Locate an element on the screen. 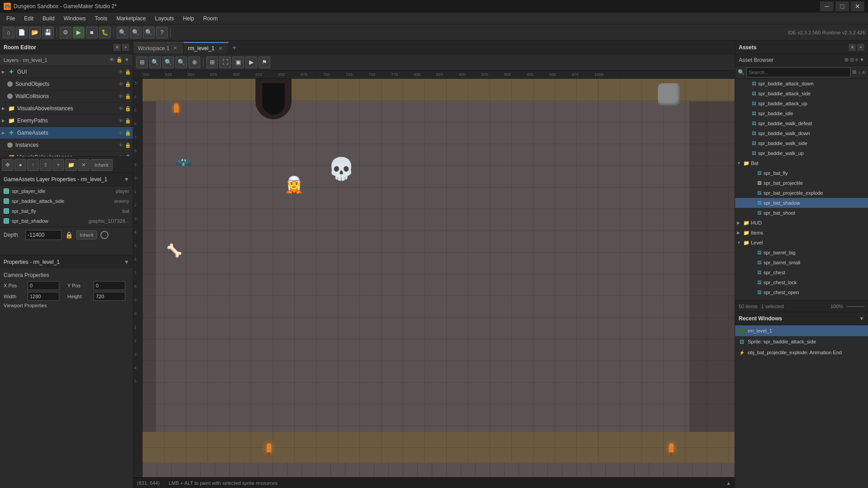 This screenshot has width=868, height=488. asset-spr-bat-fly: 🖼 spr_bat_fly is located at coordinates (802, 173).